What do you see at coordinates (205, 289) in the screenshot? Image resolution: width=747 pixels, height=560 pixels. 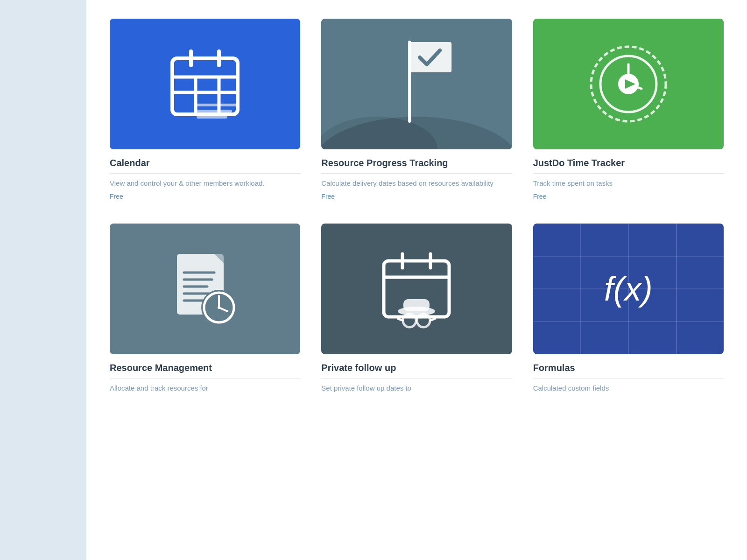 I see `resource-mgmt-icon` at bounding box center [205, 289].